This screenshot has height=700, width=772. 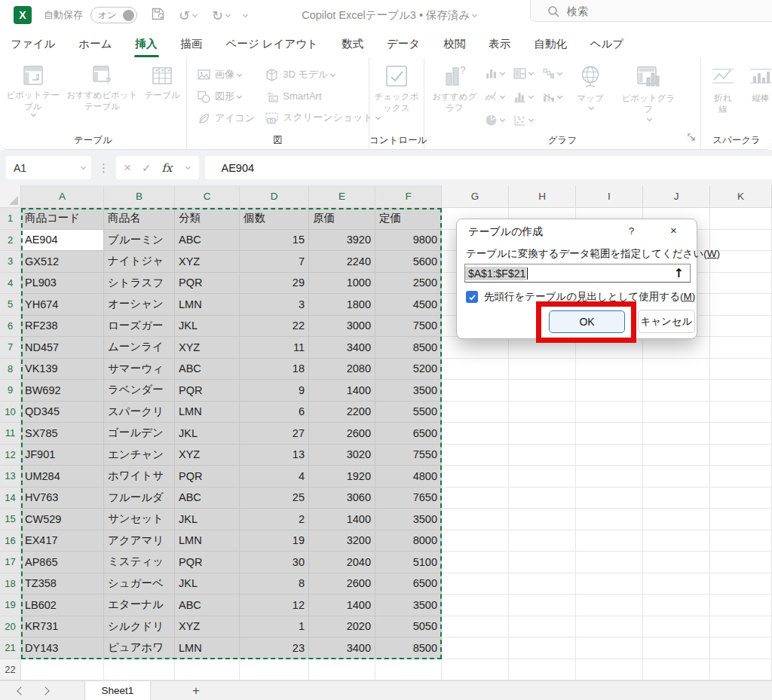 I want to click on cell-D18: 8, so click(x=274, y=585).